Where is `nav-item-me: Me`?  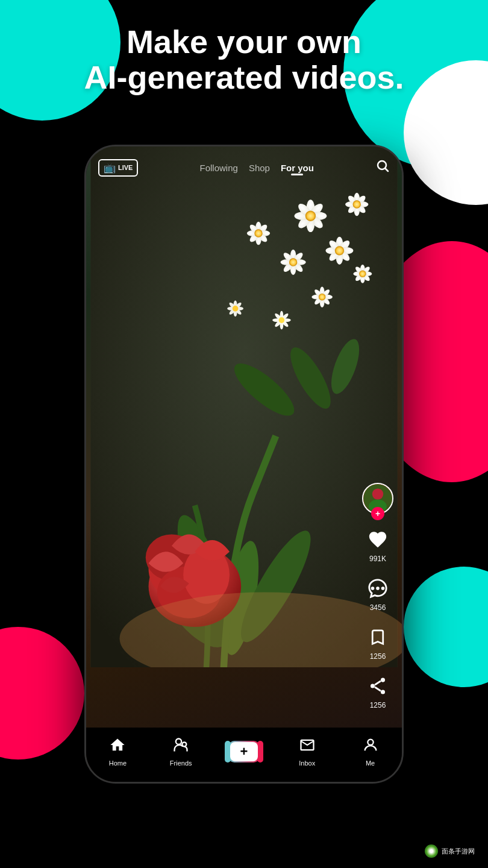
nav-item-me: Me is located at coordinates (371, 752).